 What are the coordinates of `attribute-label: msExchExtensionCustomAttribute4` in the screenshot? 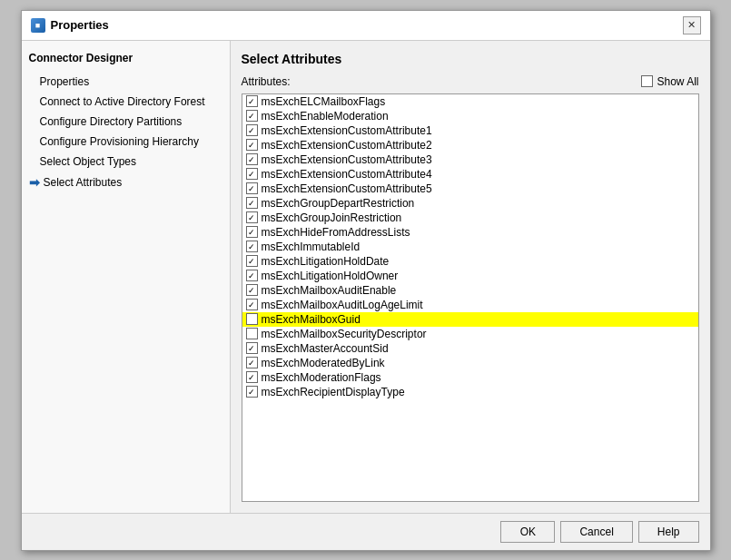 It's located at (347, 174).